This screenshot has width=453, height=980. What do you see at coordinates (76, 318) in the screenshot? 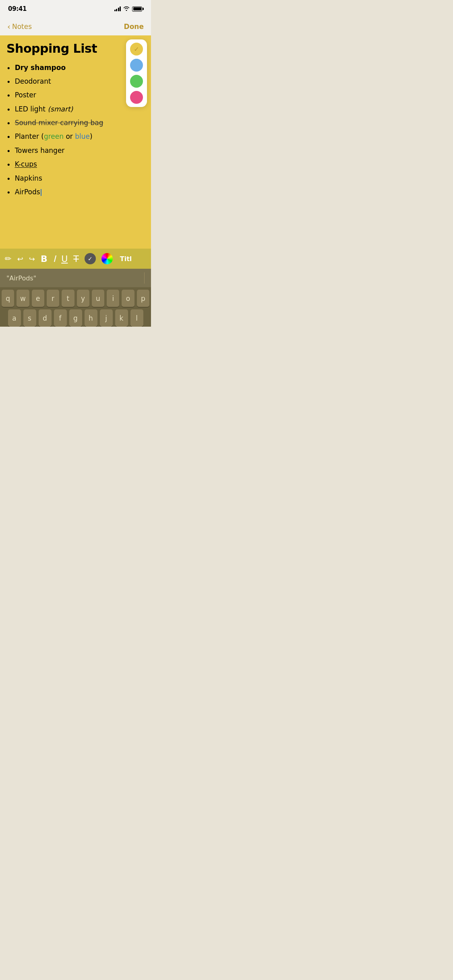
I see `key-g: g` at bounding box center [76, 318].